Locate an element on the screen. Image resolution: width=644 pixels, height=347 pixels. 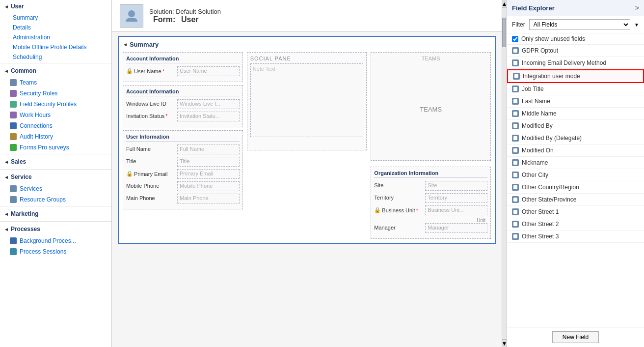
sidebar-item-resource-groups: Resource Groups is located at coordinates (56, 200).